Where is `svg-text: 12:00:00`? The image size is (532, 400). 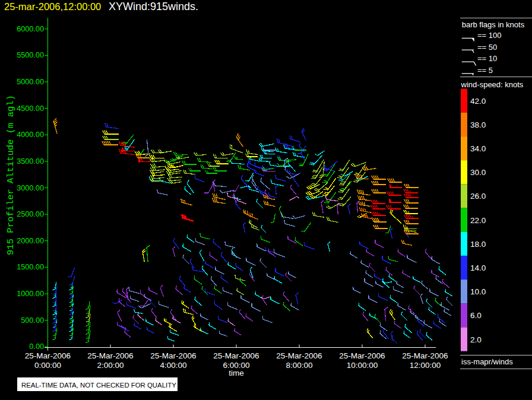 svg-text: 12:00:00 is located at coordinates (425, 366).